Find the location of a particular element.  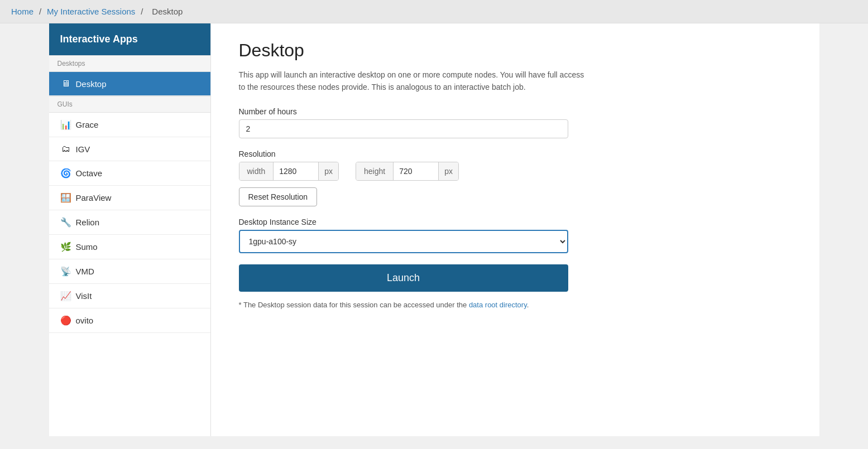

width-px: px is located at coordinates (328, 171).